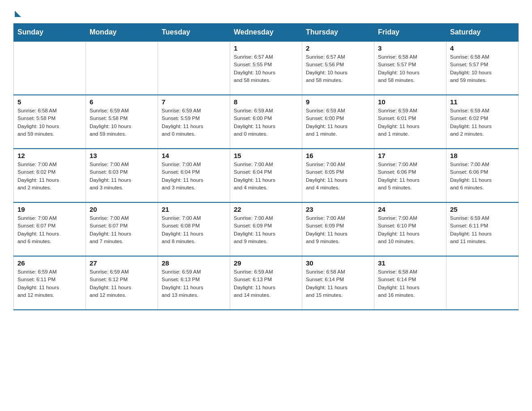  What do you see at coordinates (50, 156) in the screenshot?
I see `day-number: 12` at bounding box center [50, 156].